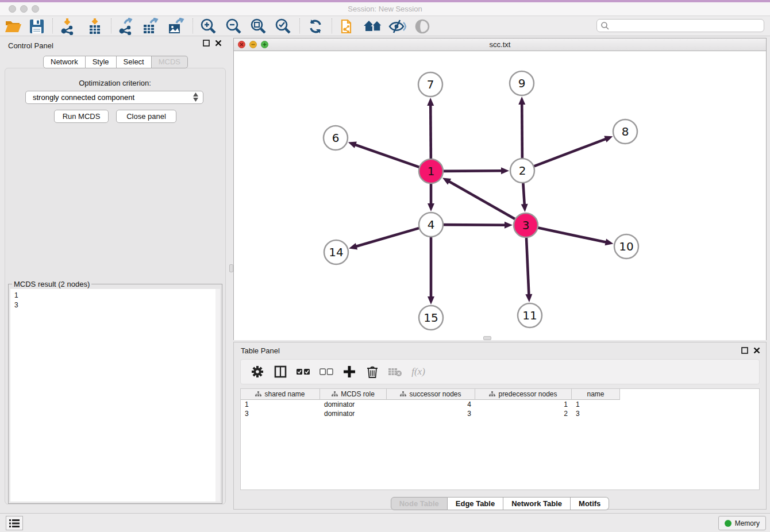 The width and height of the screenshot is (770, 532). I want to click on import-network-icon, so click(68, 26).